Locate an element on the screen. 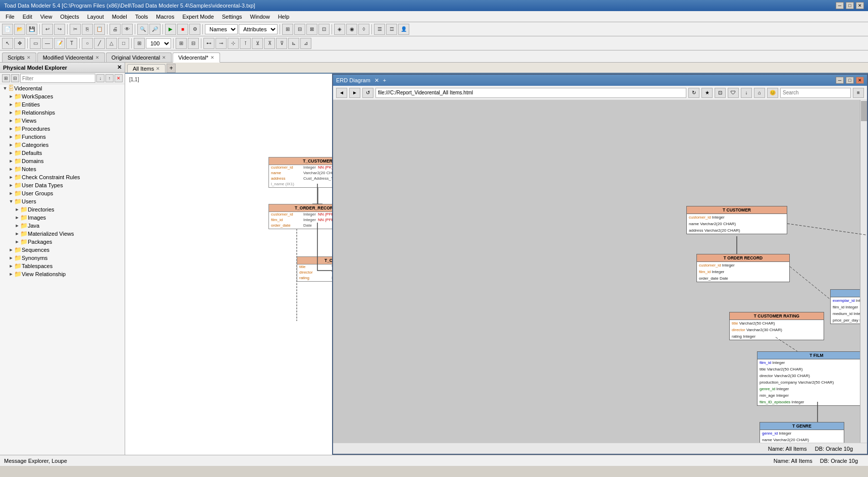 This screenshot has width=868, height=477. tab-original: Original Videorental ✕ is located at coordinates (139, 58).